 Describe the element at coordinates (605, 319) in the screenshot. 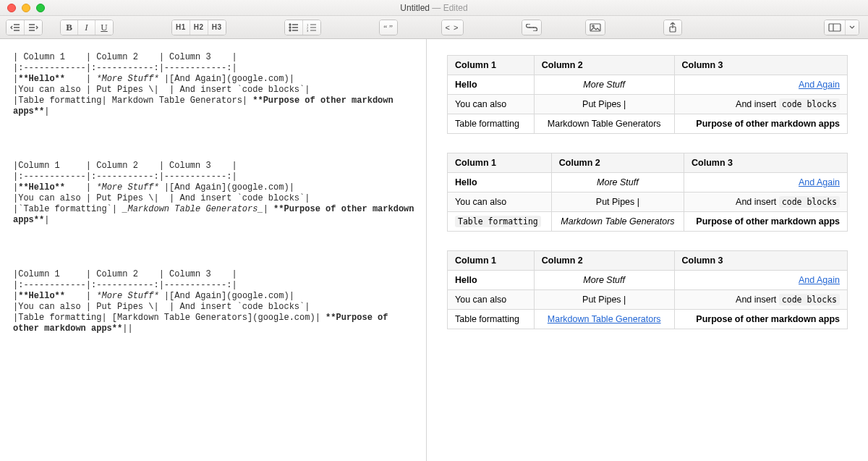

I see `link: Markdown Table Generators` at that location.